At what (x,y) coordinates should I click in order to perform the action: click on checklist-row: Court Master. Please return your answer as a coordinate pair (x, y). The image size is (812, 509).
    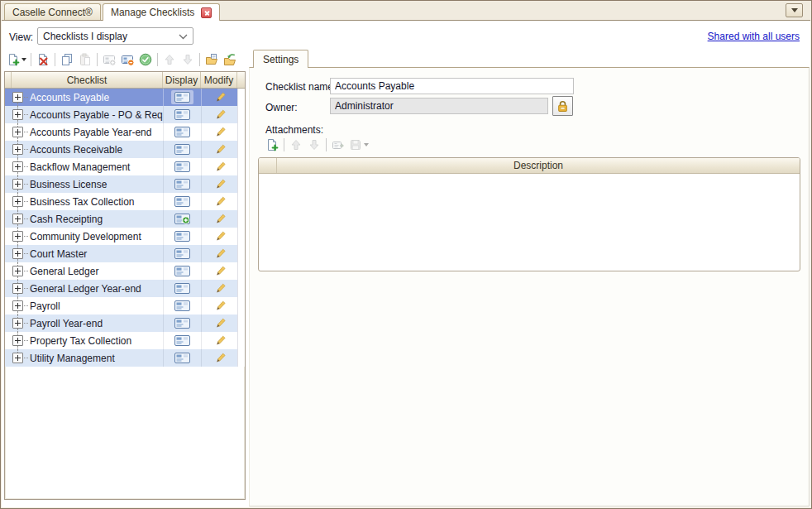
    Looking at the image, I should click on (125, 253).